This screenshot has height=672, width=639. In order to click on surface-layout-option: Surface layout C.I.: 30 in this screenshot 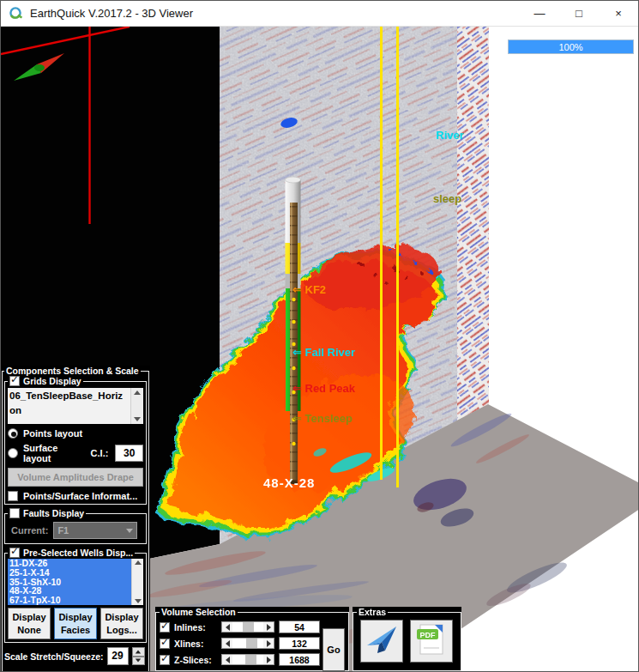, I will do `click(75, 453)`.